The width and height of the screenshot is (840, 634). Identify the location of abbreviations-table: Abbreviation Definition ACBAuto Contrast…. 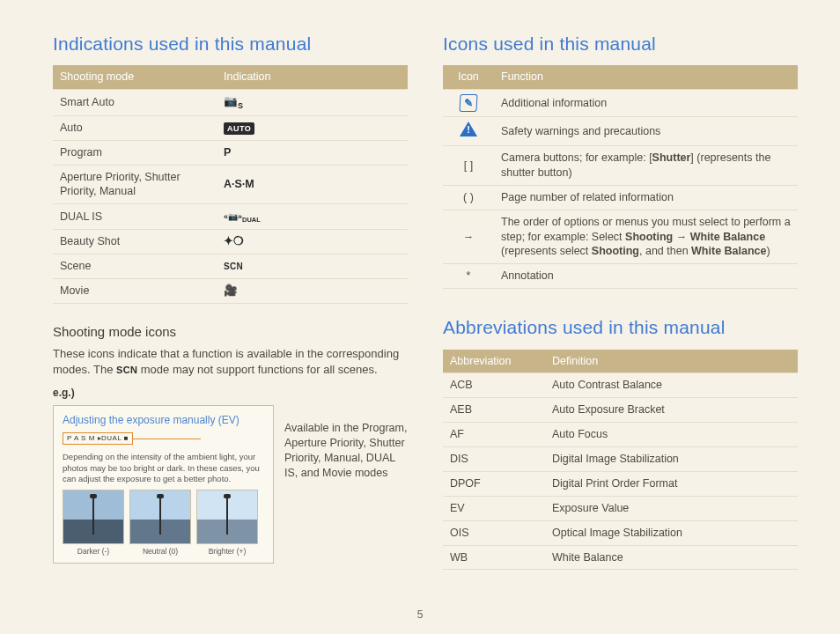
(620, 460).